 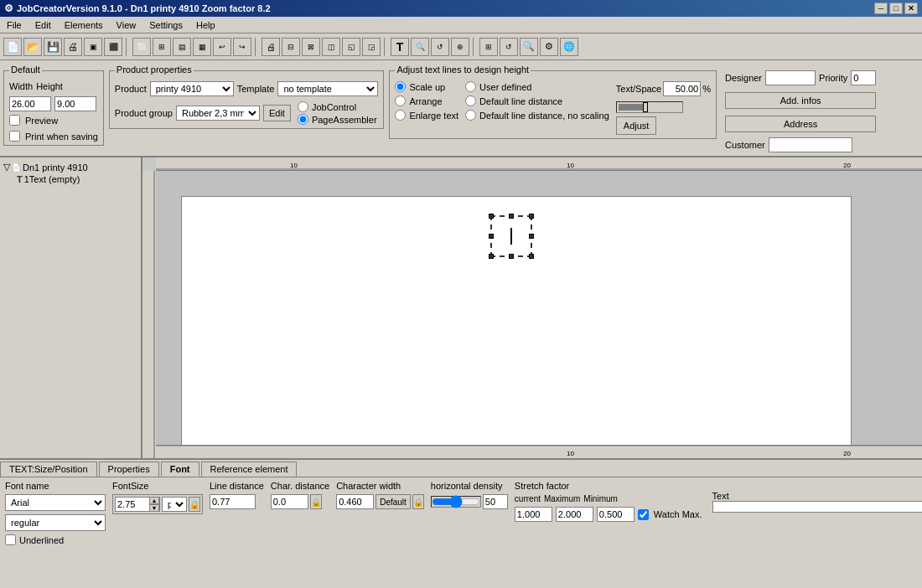 I want to click on open-button: 📂, so click(x=33, y=47).